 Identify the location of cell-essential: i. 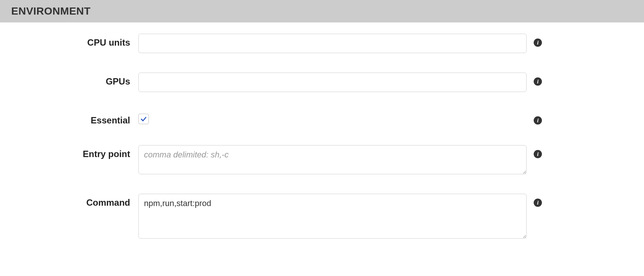
(340, 118).